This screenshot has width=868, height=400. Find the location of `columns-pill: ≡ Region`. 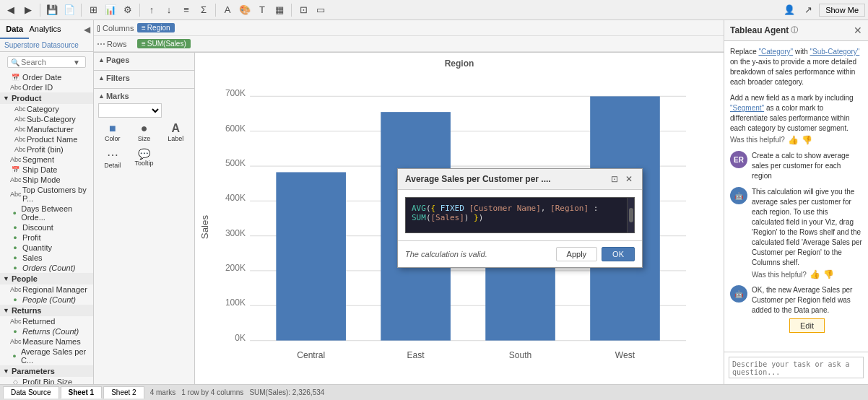

columns-pill: ≡ Region is located at coordinates (156, 27).